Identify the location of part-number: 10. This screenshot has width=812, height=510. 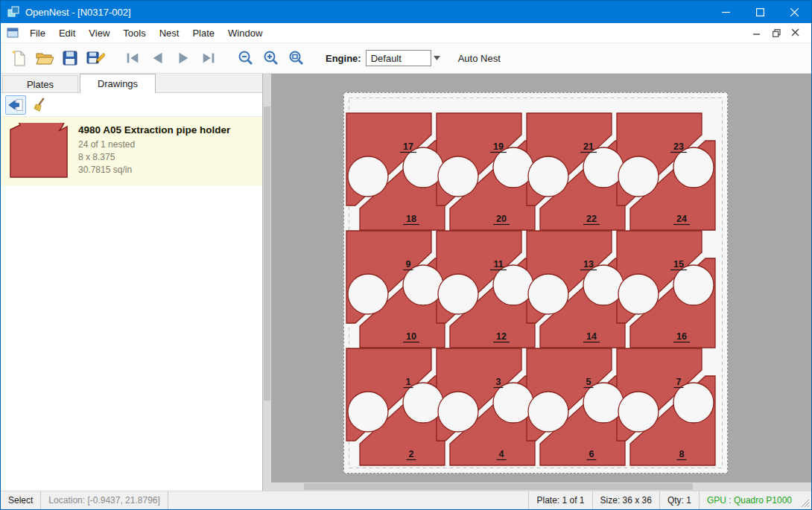
(411, 337).